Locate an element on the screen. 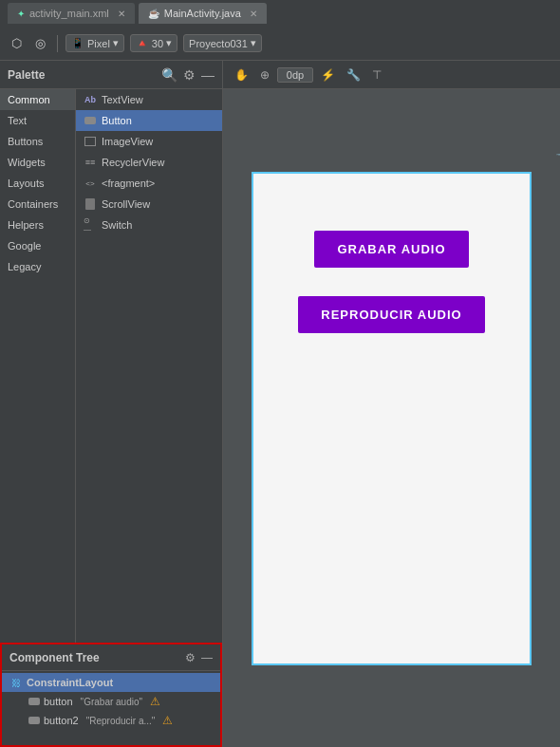  palette-item-button: Button is located at coordinates (149, 121).